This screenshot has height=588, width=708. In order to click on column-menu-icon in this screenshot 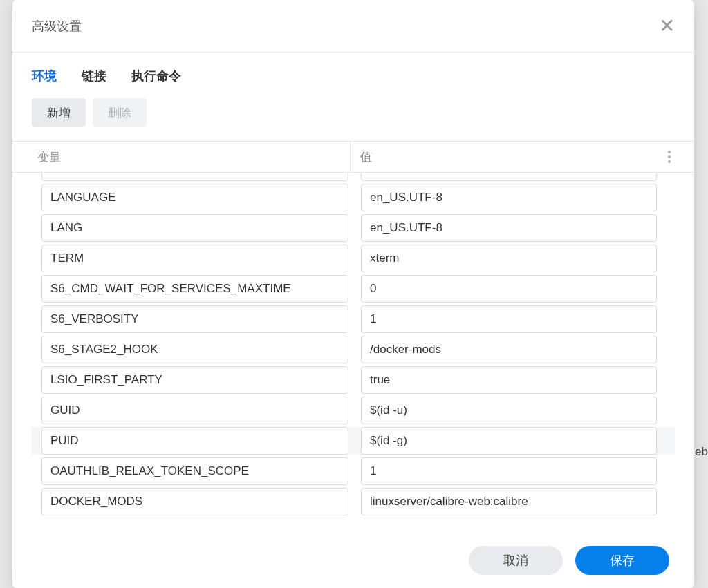, I will do `click(669, 157)`.